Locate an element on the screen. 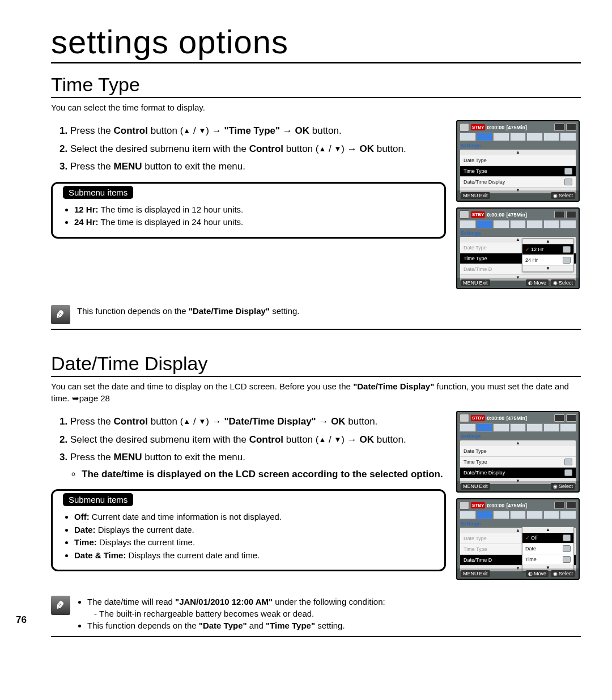 This screenshot has height=700, width=612. lcd-screenshot-datetime-menu: STBY 0:00:00 [475Min] Settings ▲ is located at coordinates (518, 452).